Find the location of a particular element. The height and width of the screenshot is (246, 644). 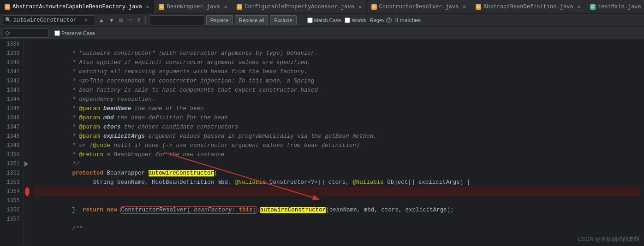

tab-close-2: ✕ is located at coordinates (226, 6).